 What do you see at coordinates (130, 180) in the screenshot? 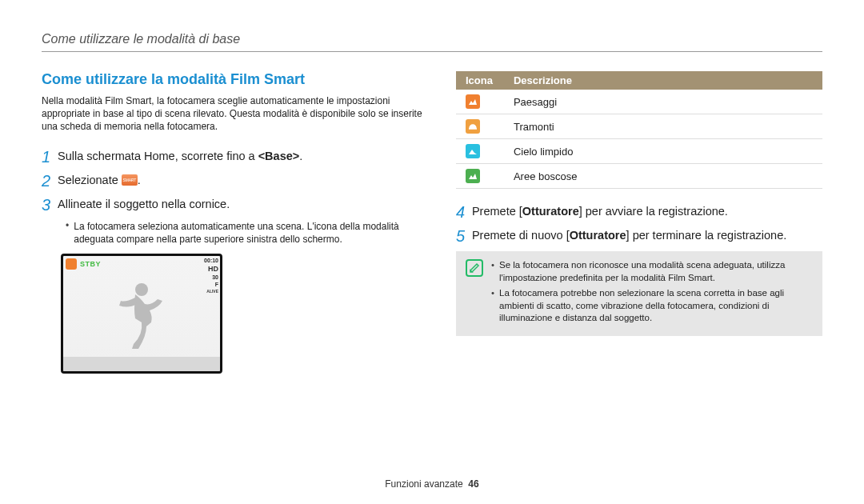
I see `smart-mode-icon` at bounding box center [130, 180].